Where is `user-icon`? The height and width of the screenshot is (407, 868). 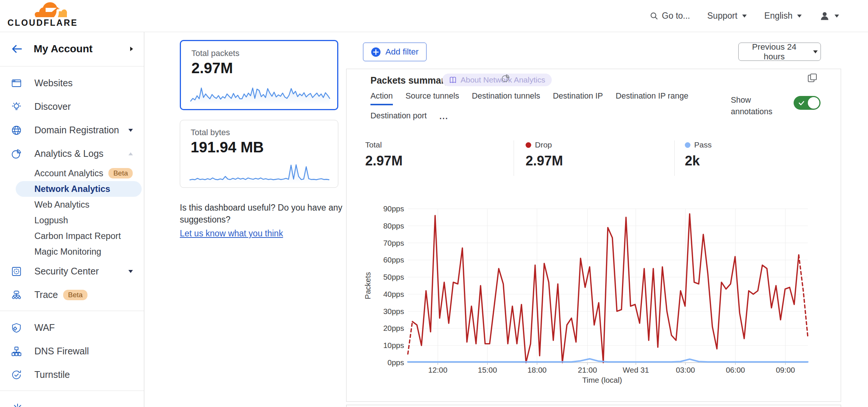
user-icon is located at coordinates (825, 16).